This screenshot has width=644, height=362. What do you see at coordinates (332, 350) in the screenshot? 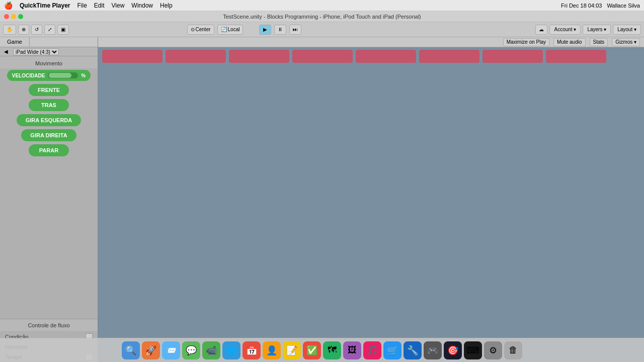
I see `dock-icon-maps: 🗺` at bounding box center [332, 350].